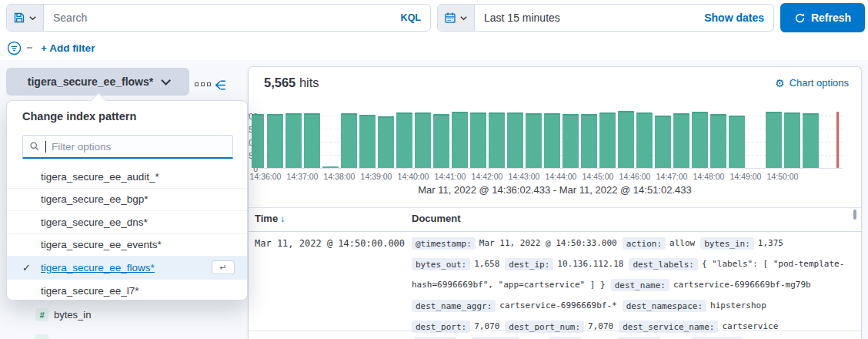 Image resolution: width=868 pixels, height=339 pixels. Describe the element at coordinates (734, 18) in the screenshot. I see `show-dates-link: Show dates` at that location.